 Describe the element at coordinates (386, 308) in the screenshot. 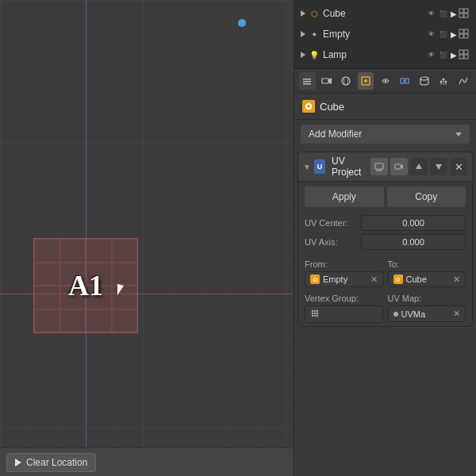

I see `vertex-uv-row: Vertex Group: UV Map: UVMa ✕` at that location.